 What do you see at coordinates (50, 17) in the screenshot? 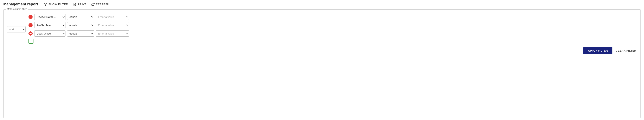
I see `column-select-1: Device: Datac... Profile: Team User: Off…` at bounding box center [50, 17].